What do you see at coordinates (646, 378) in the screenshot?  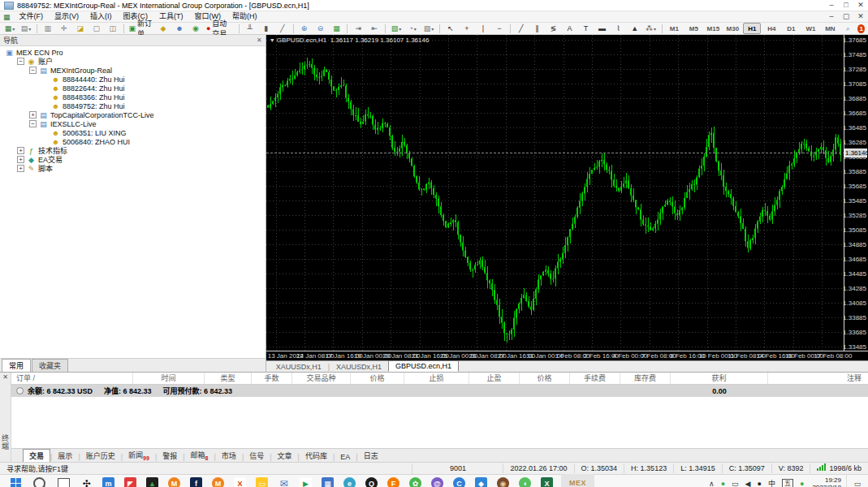 I see `column-header: 库存费` at bounding box center [646, 378].